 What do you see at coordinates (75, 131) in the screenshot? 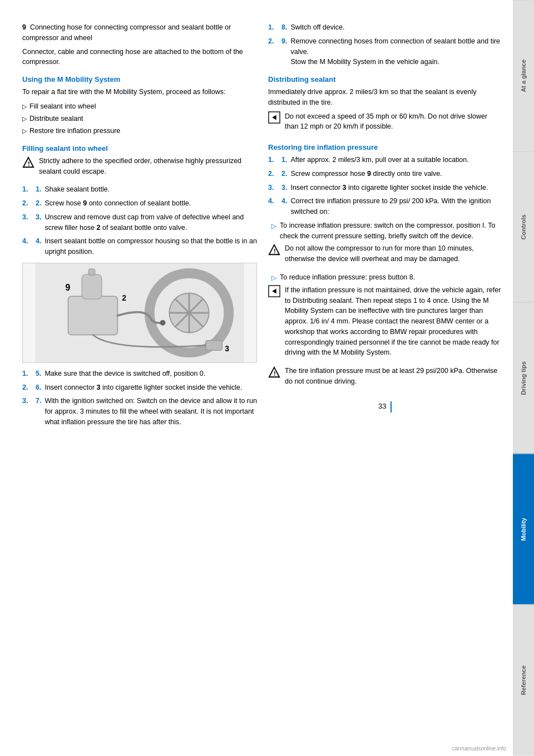
I see `bullet3-text: Restore tire inflation pressure` at bounding box center [75, 131].